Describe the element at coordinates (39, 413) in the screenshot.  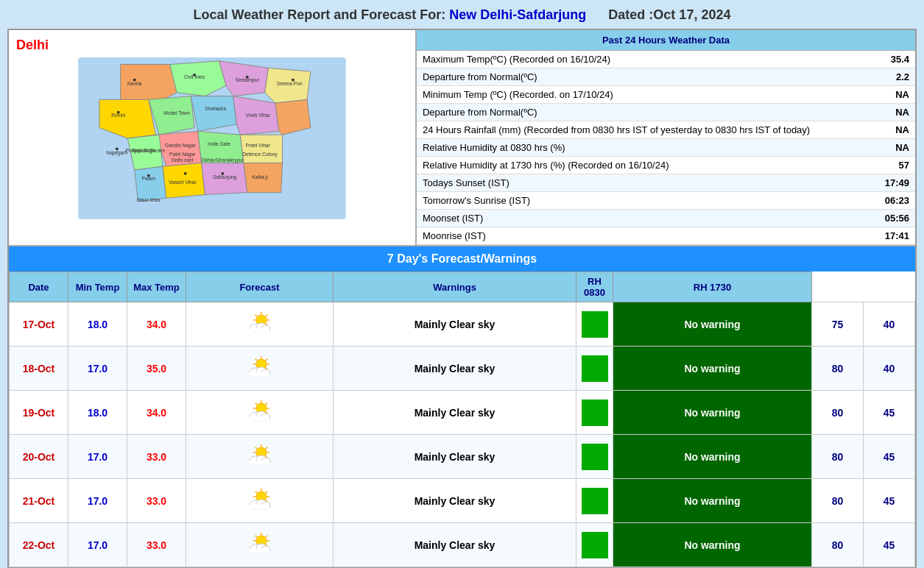
I see `forecast-date: 19-Oct` at that location.